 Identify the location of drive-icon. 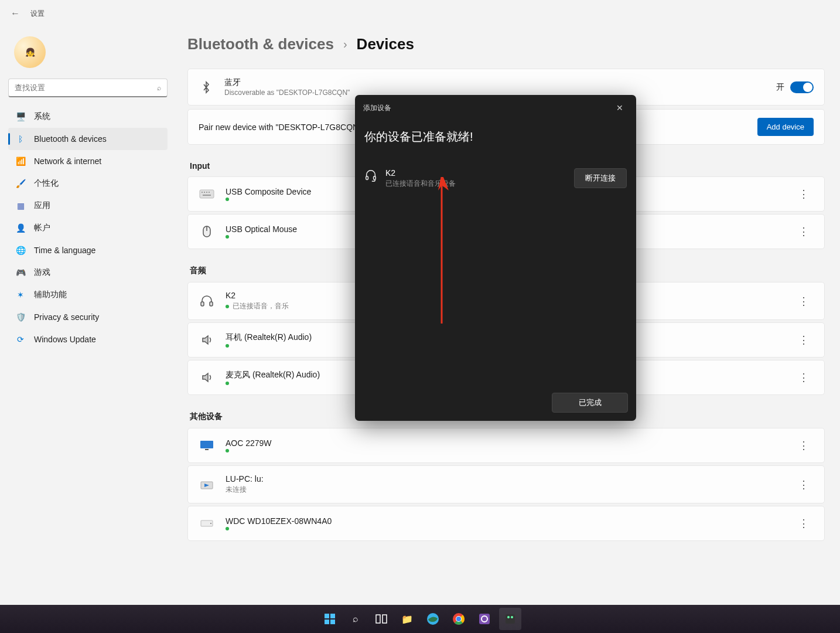
(207, 523).